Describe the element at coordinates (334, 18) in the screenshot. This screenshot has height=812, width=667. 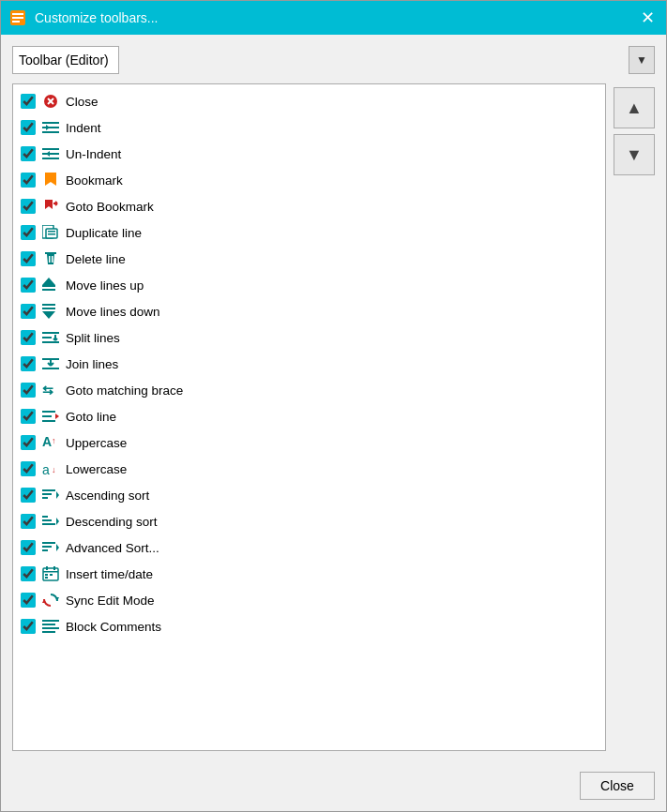
I see `title-bar: Customize toolbars... ✕` at that location.